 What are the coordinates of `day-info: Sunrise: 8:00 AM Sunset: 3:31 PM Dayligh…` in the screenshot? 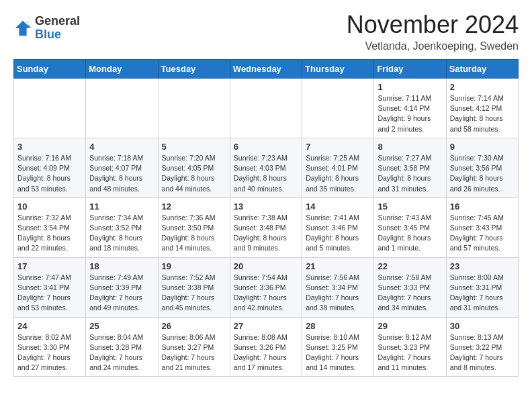 It's located at (477, 293).